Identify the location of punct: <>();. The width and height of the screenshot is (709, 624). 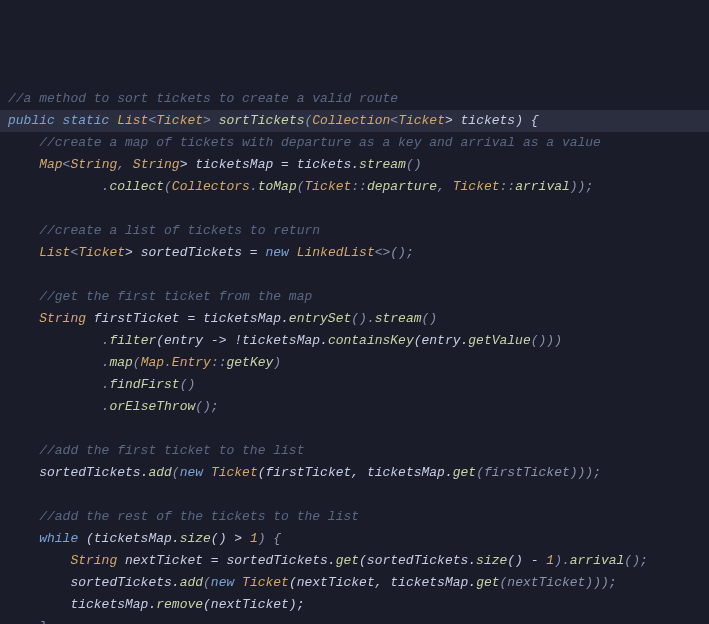
(394, 252).